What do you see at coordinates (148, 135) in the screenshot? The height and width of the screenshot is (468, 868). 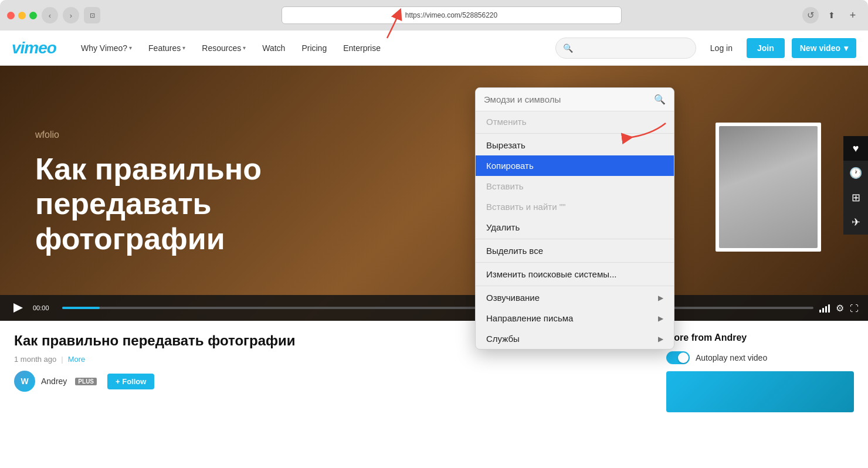 I see `video-brand: wfolio` at bounding box center [148, 135].